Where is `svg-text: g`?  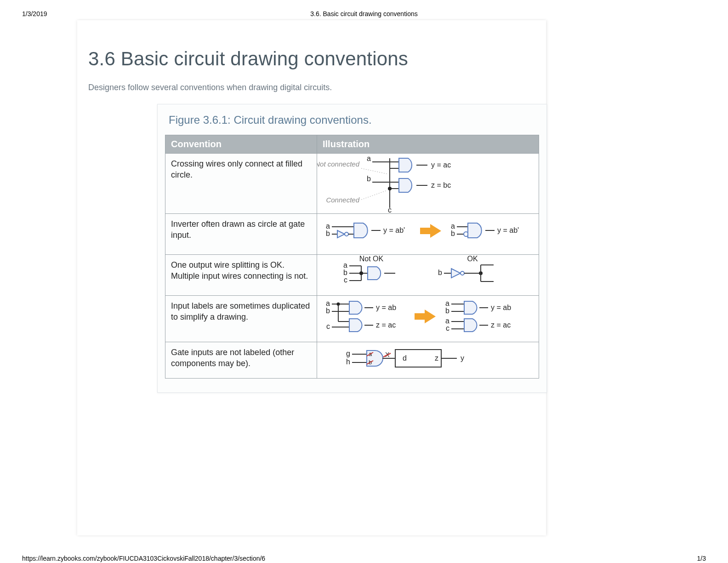
svg-text: g is located at coordinates (348, 353).